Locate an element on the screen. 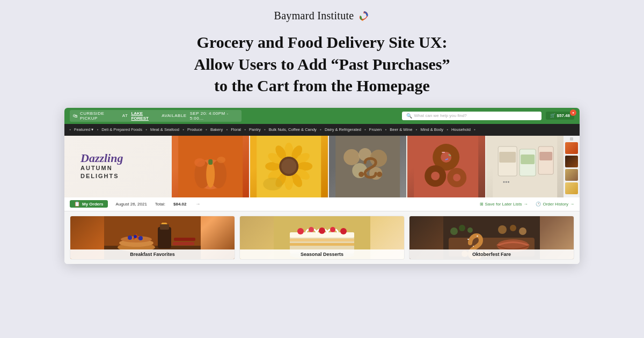 This screenshot has height=338, width=644. save-arrow: → is located at coordinates (525, 204).